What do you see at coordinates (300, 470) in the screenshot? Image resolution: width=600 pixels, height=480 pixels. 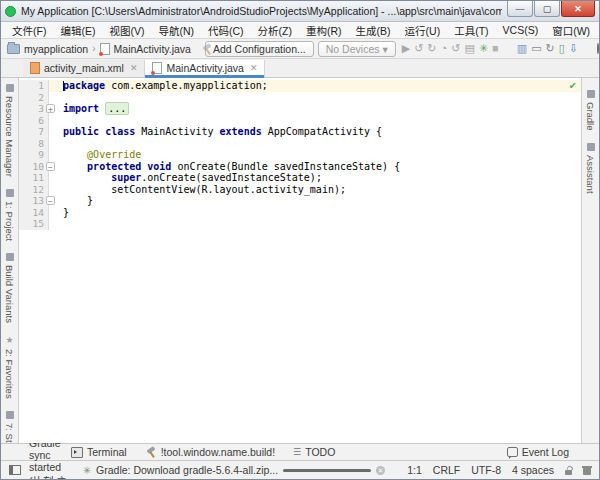 I see `status-bar: Gradle sync started (片刻 之前) ✳ Gradle: Do…` at bounding box center [300, 470].